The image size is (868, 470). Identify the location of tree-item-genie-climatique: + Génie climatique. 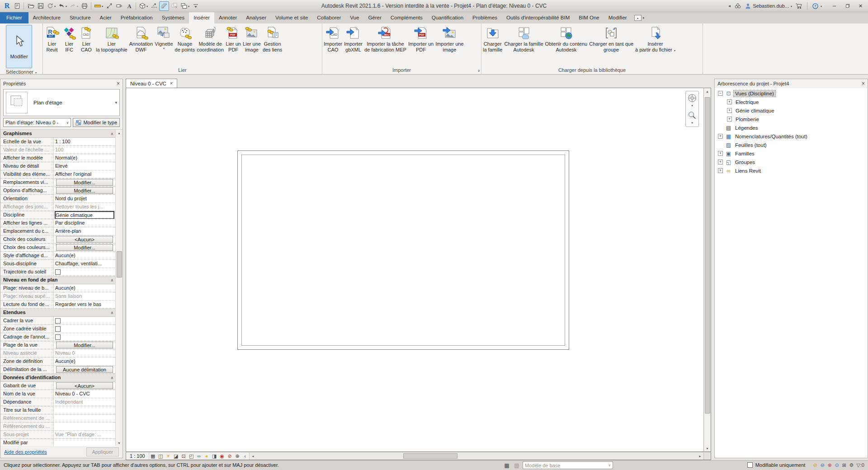
(791, 110).